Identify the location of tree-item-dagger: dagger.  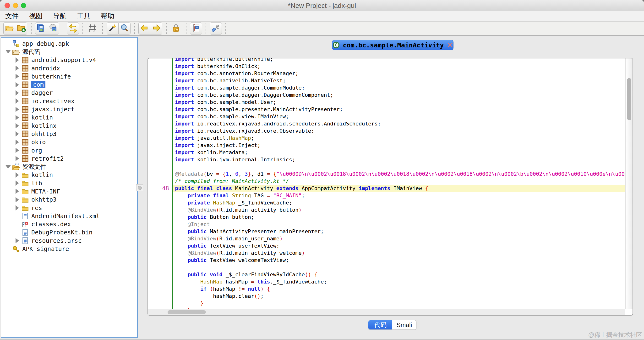
(69, 93).